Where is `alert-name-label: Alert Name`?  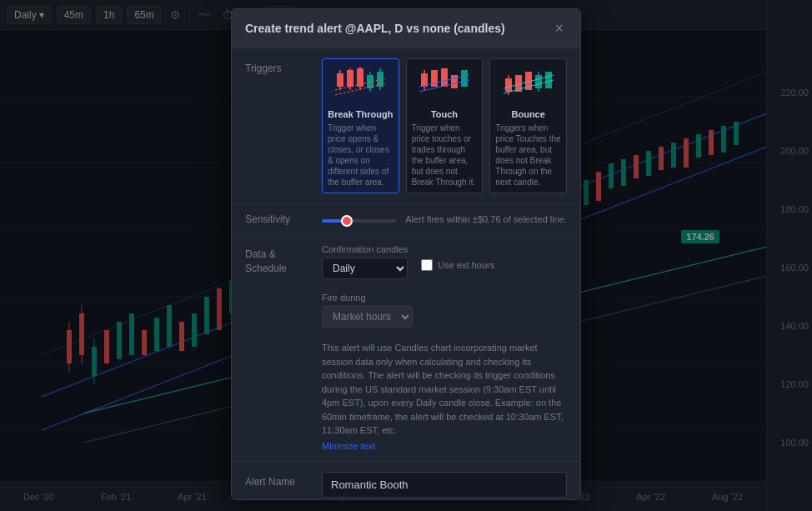 alert-name-label: Alert Name is located at coordinates (278, 480).